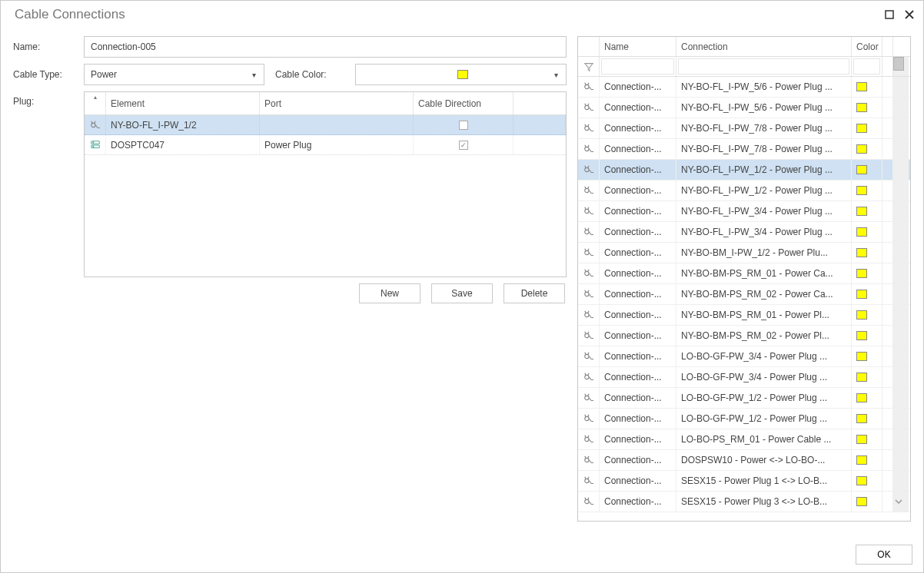  I want to click on table-row: Connection-...NY-BO-BM_I-PW_1/2 - Power …, so click(744, 253).